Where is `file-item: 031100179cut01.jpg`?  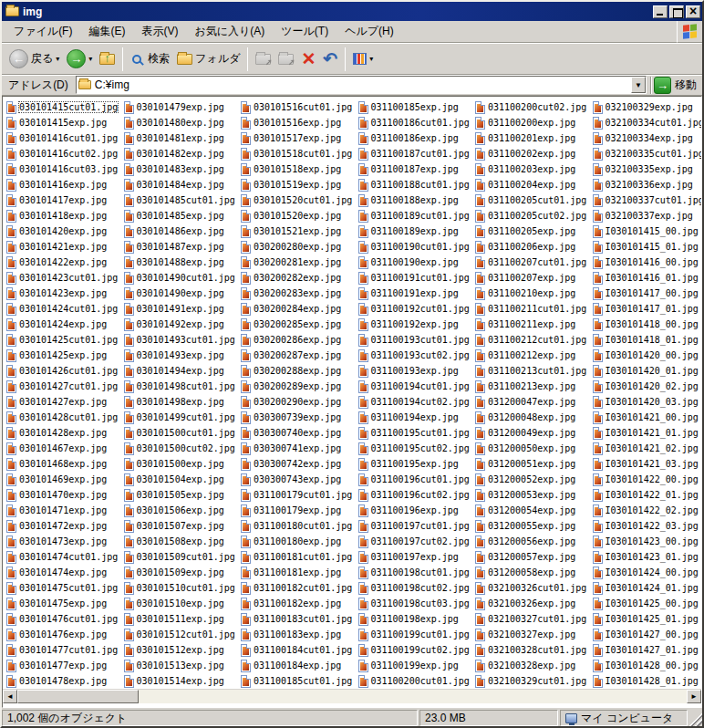
file-item: 031100179cut01.jpg is located at coordinates (295, 494).